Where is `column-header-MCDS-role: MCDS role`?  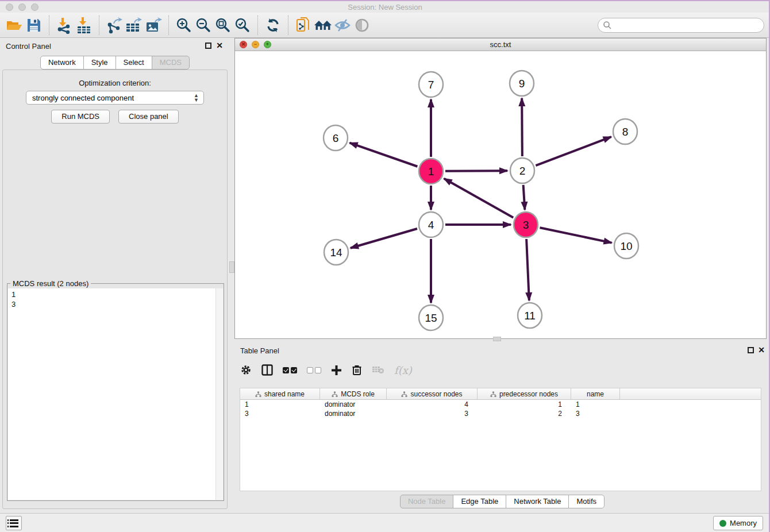
column-header-MCDS-role: MCDS role is located at coordinates (353, 394).